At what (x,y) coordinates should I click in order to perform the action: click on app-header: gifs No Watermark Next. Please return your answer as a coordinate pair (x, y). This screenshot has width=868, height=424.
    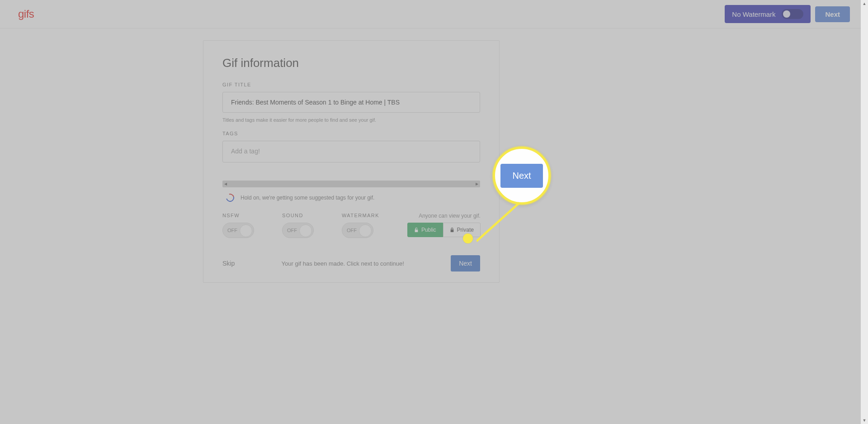
    Looking at the image, I should click on (434, 14).